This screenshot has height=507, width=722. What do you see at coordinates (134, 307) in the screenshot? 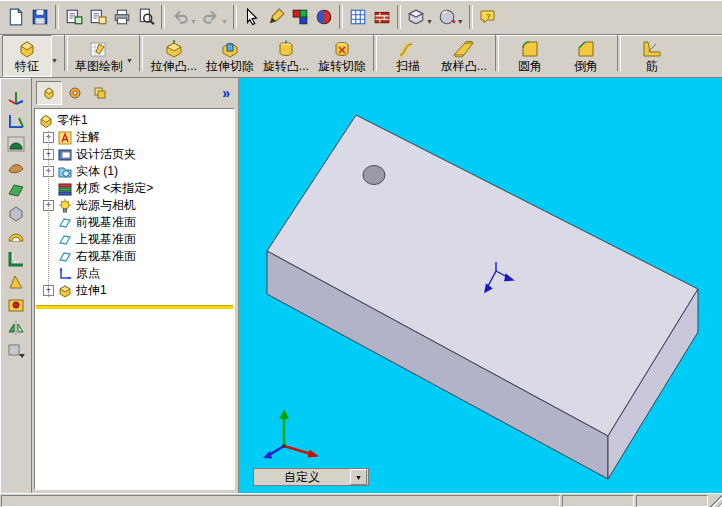
I see `rollback-bar` at bounding box center [134, 307].